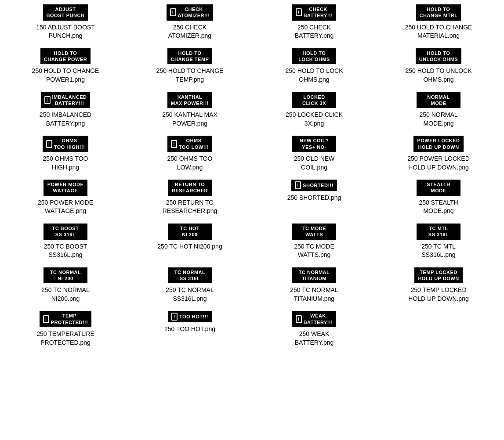 The width and height of the screenshot is (504, 440). I want to click on grid-item-20: TC BOOST SS 316L250 TC BOOST SS316L.png, so click(65, 242).